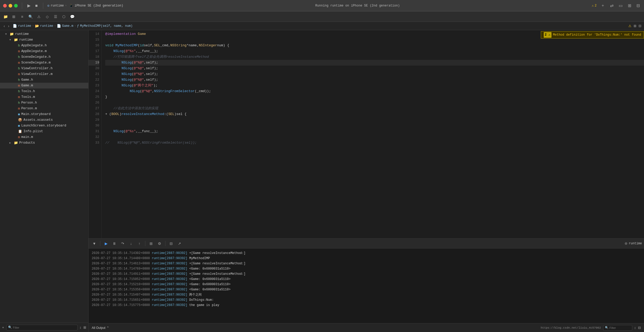  I want to click on layout-single-button: ▭, so click(621, 6).